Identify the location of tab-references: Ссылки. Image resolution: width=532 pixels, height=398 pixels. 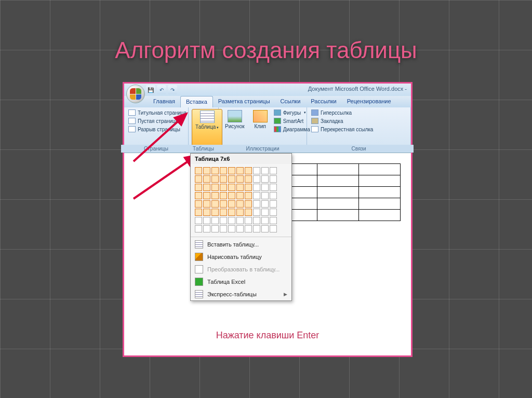
(291, 102).